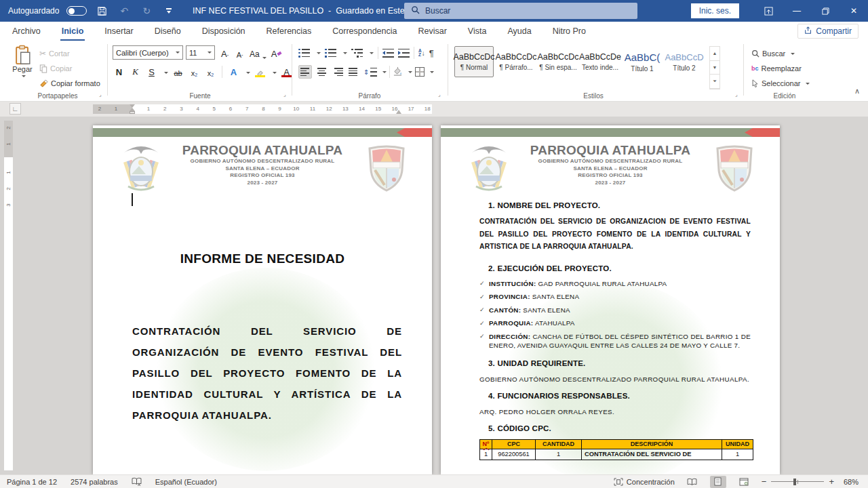  What do you see at coordinates (715, 81) in the screenshot?
I see `styles-more-icon: ⏷` at bounding box center [715, 81].